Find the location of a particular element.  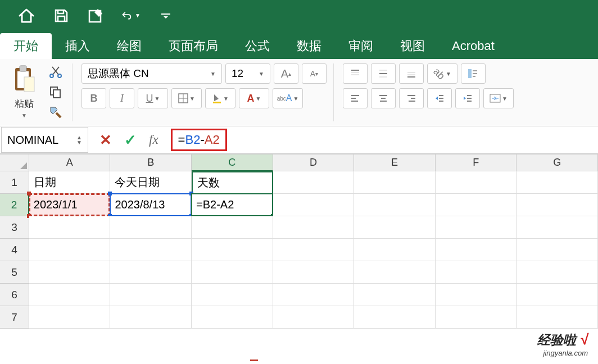

format-painter-button is located at coordinates (56, 112).